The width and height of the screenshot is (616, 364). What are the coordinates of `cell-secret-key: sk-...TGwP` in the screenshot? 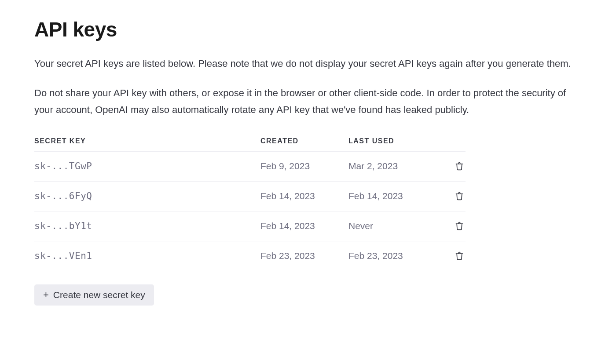 It's located at (147, 166).